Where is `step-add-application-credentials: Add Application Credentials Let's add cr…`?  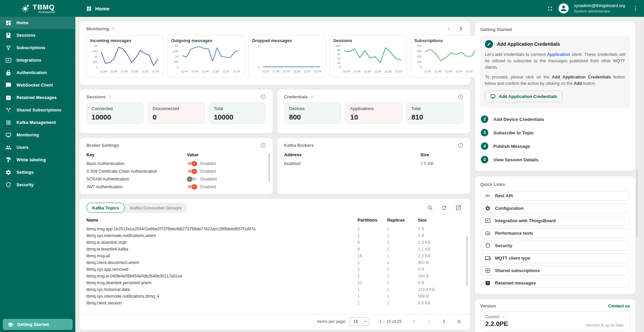 step-add-application-credentials: Add Application Credentials Let's add cr… is located at coordinates (555, 72).